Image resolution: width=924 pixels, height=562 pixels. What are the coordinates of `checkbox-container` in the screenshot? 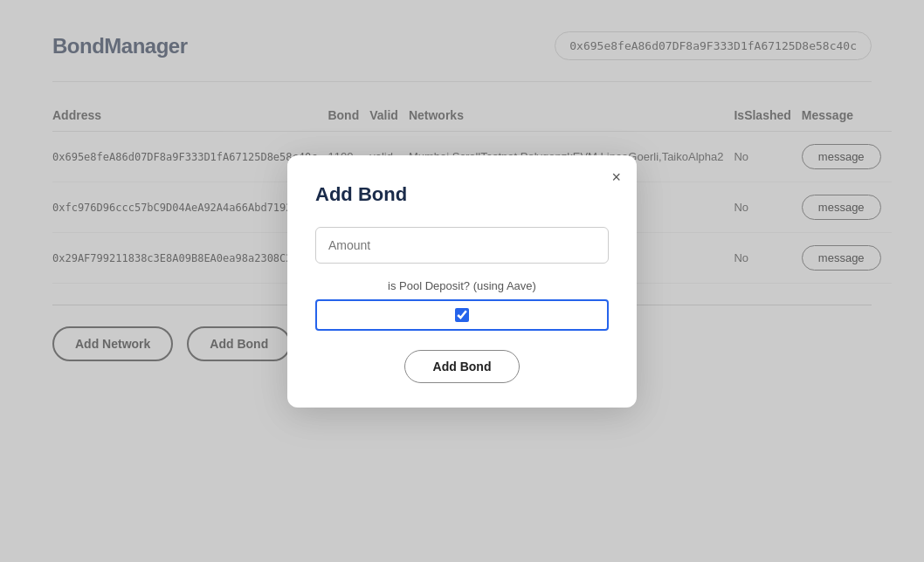 It's located at (462, 315).